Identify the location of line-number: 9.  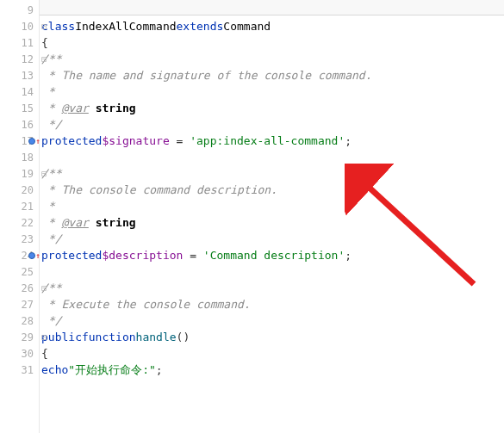
(31, 10).